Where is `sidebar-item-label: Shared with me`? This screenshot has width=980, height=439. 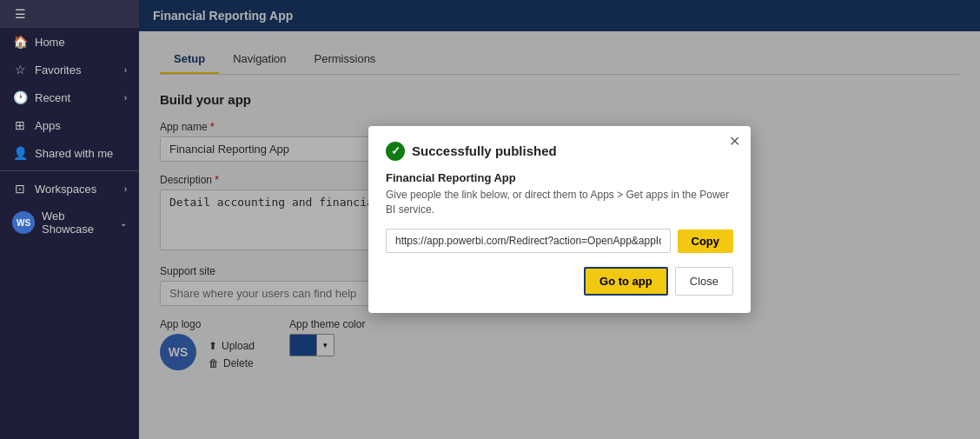
sidebar-item-label: Shared with me is located at coordinates (74, 153).